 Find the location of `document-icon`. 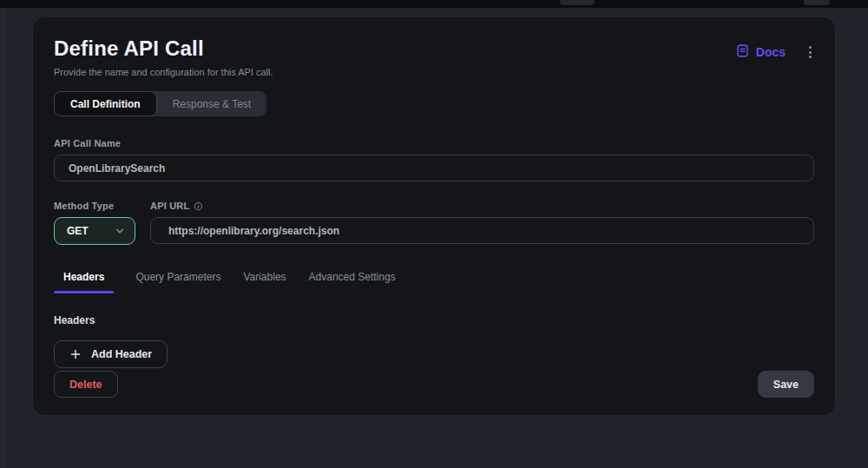

document-icon is located at coordinates (743, 52).